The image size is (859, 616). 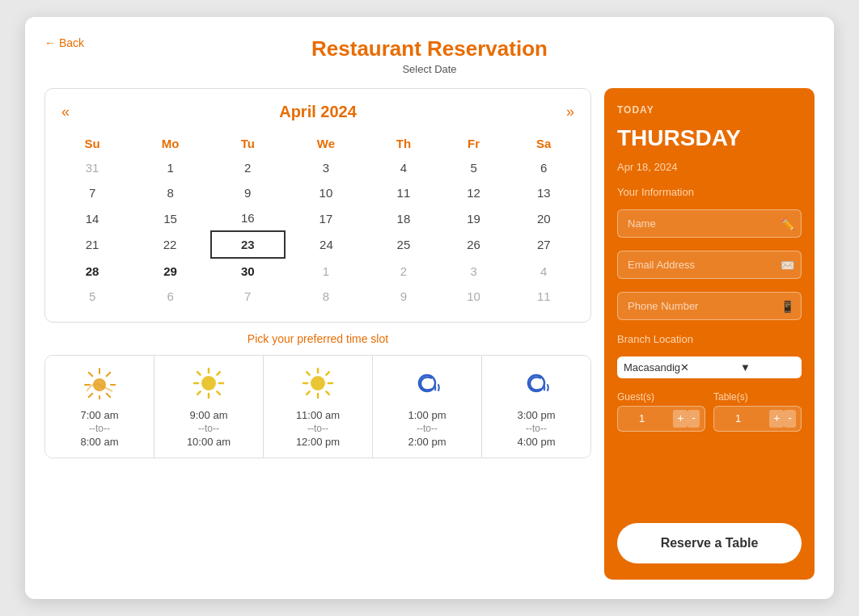 What do you see at coordinates (92, 244) in the screenshot?
I see `calendar-day-cell: 21` at bounding box center [92, 244].